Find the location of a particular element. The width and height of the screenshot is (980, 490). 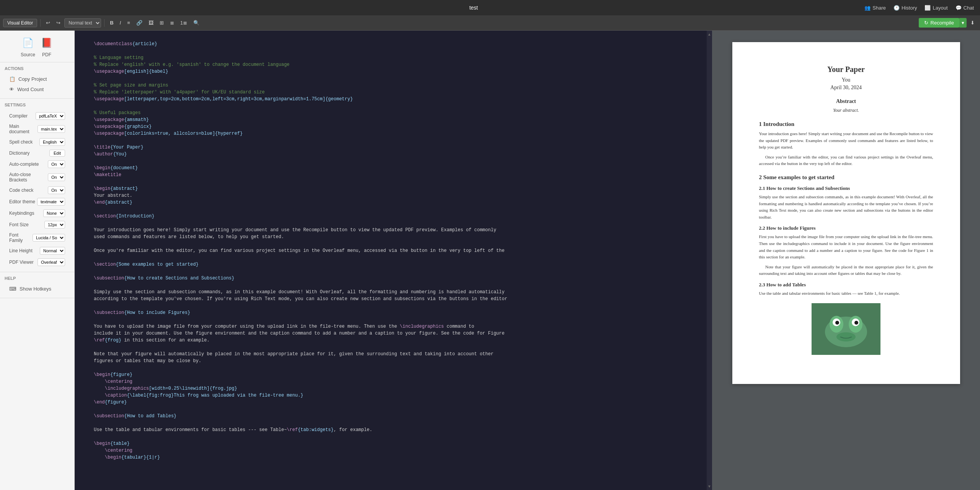

redo-button: ↪ is located at coordinates (58, 23).